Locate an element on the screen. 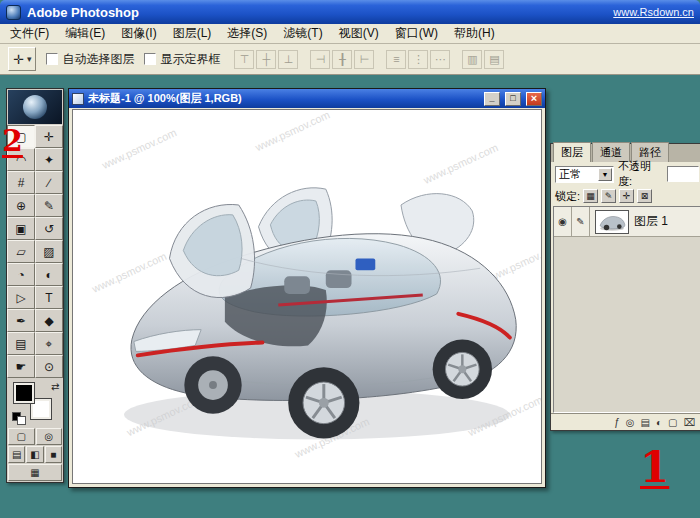  minimize-button: _ is located at coordinates (492, 99).